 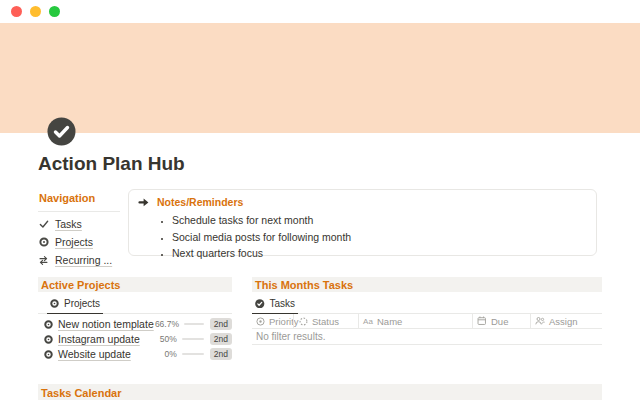 What do you see at coordinates (135, 318) in the screenshot?
I see `active-projects-section: Active Projects Projects New notion temp…` at bounding box center [135, 318].